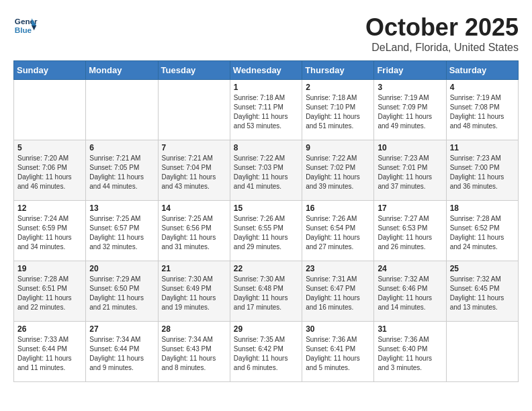 This screenshot has height=411, width=532. Describe the element at coordinates (122, 233) in the screenshot. I see `day-info: Sunrise: 7:25 AM Sunset: 6:57 PM Dayligh…` at that location.